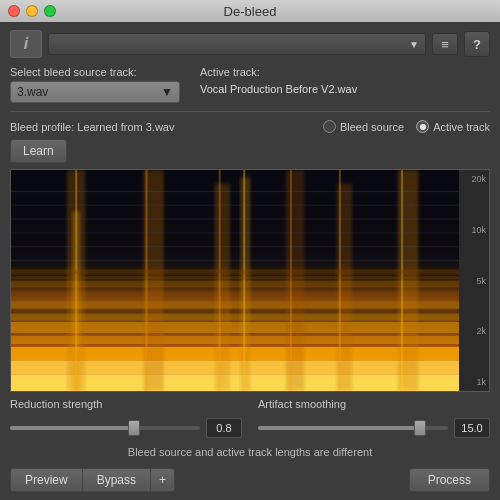 This screenshot has height=500, width=500. I want to click on freq-label-5k: 5k, so click(474, 281).